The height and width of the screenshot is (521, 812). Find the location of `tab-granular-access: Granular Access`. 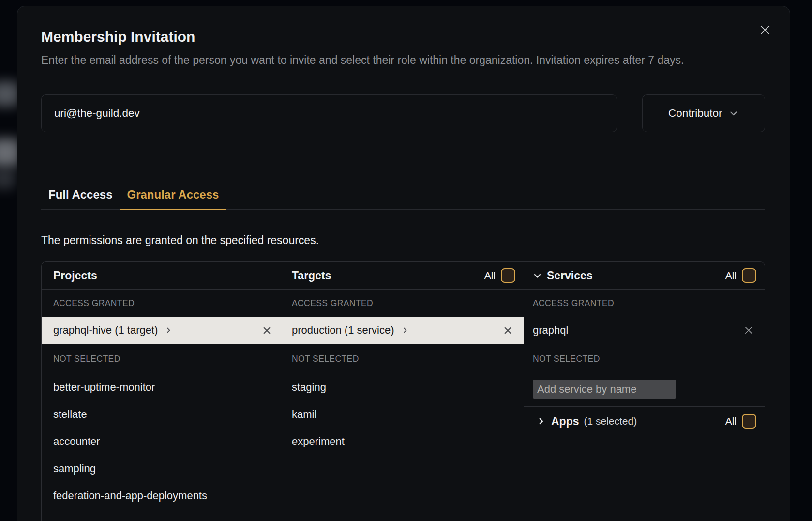

tab-granular-access: Granular Access is located at coordinates (173, 199).